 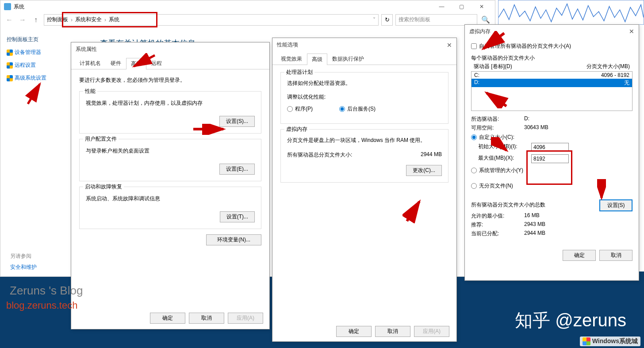 I want to click on tabs: 视觉效果 高级 数据执行保护, so click(x=364, y=58).